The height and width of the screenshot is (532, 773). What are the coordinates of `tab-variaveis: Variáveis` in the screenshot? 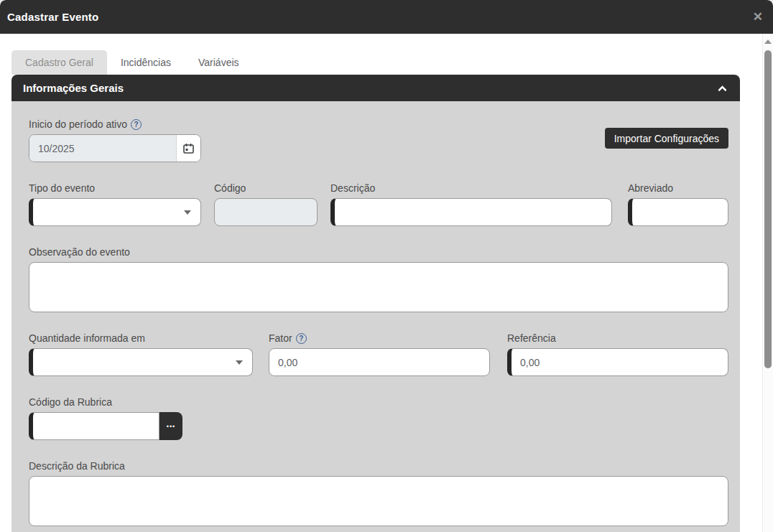 It's located at (218, 62).